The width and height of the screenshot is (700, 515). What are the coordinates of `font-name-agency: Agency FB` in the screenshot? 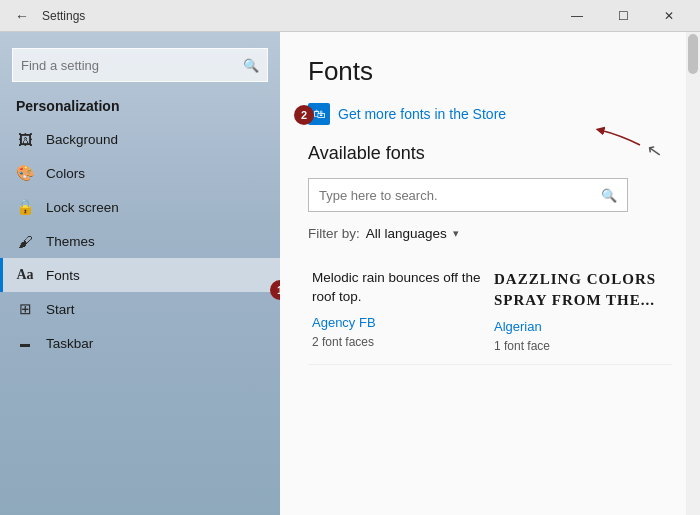 It's located at (397, 322).